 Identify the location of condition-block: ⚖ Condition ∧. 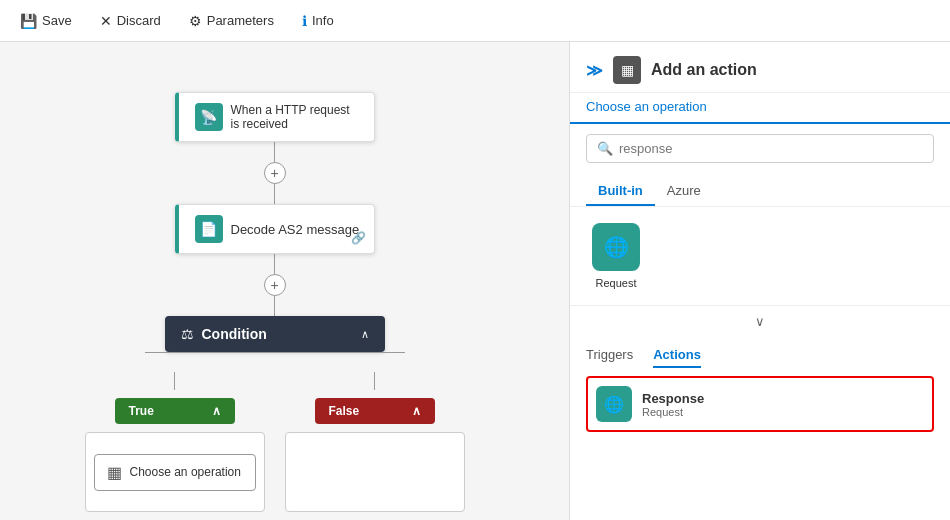
(275, 334).